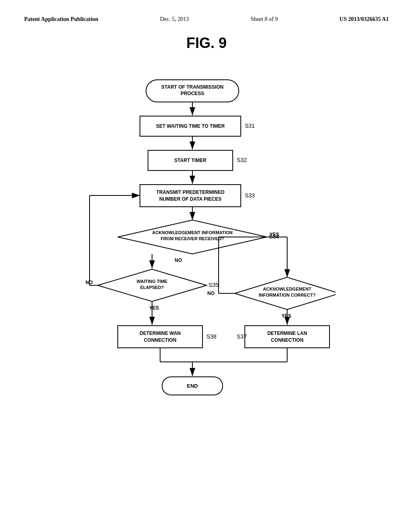  I want to click on s36-yes: YES, so click(286, 316).